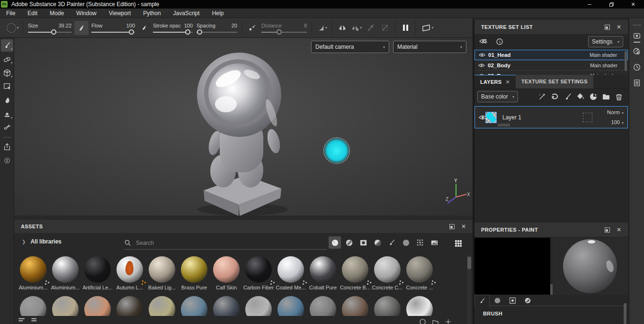 Image resolution: width=644 pixels, height=324 pixels. I want to click on shading-mode-select: Material▾, so click(430, 47).